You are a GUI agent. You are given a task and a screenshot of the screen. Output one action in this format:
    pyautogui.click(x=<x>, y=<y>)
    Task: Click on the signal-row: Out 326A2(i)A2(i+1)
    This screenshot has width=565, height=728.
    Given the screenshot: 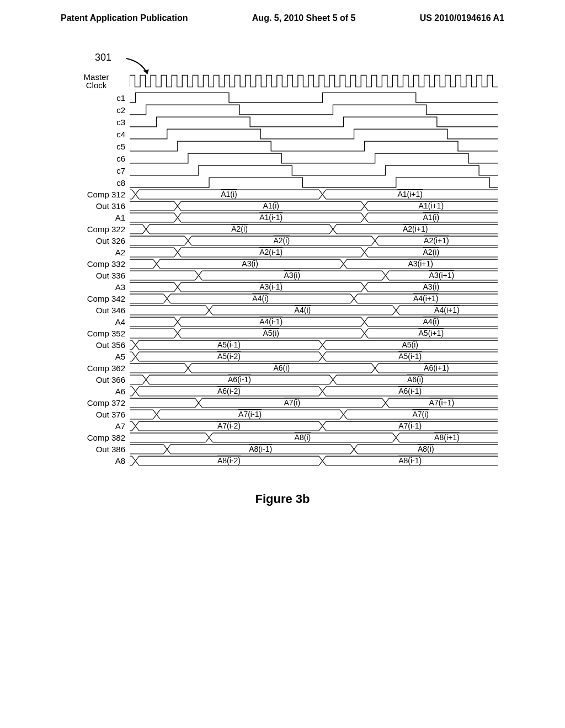 What is the action you would take?
    pyautogui.click(x=282, y=240)
    